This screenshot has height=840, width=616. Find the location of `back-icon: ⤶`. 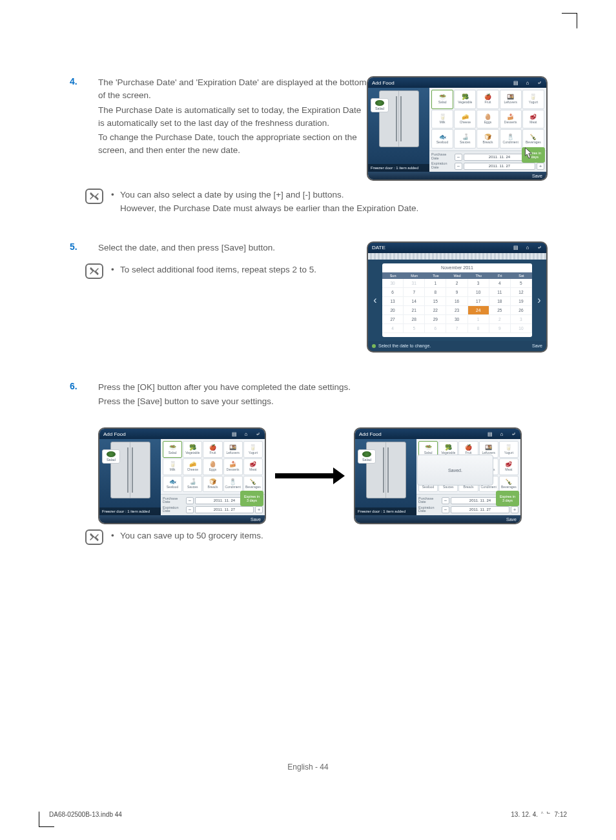

back-icon: ⤶ is located at coordinates (539, 248).